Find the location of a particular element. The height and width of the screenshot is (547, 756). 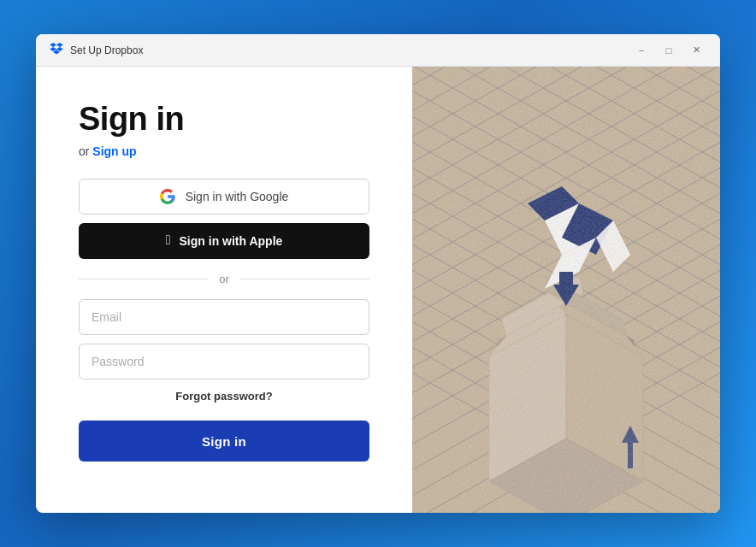

titlebar-logo: Set Up Dropbox is located at coordinates (340, 50).